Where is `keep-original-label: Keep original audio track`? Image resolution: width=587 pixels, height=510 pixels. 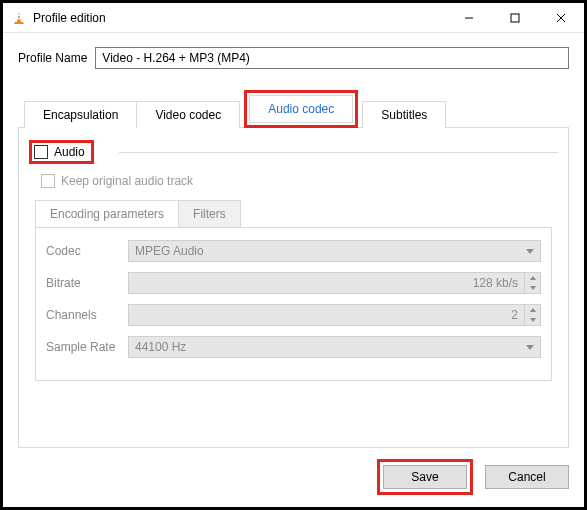
keep-original-label: Keep original audio track is located at coordinates (127, 181).